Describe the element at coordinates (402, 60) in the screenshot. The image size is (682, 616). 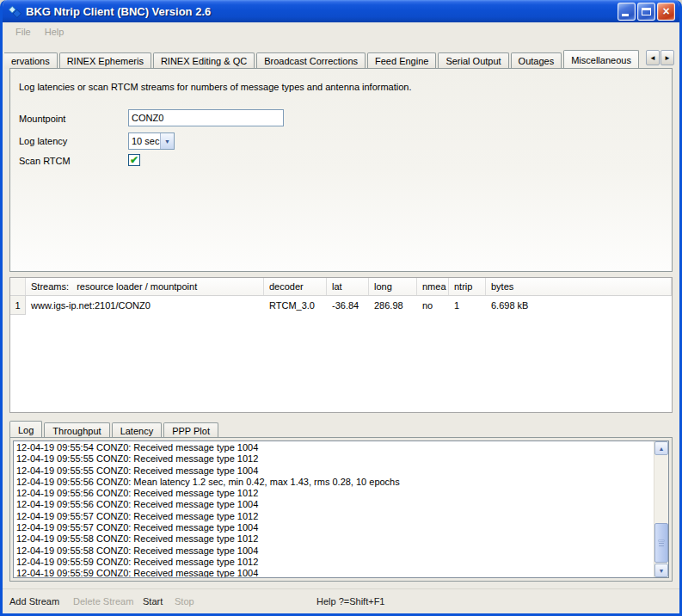
I see `tab-feed-engine: Feed Engine` at that location.